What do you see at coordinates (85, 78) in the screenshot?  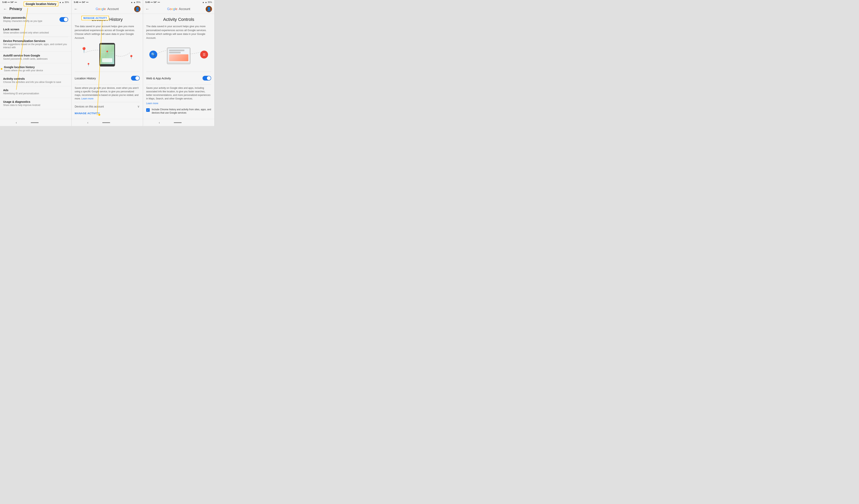 I see `location-history-toggle-label: Location History` at bounding box center [85, 78].